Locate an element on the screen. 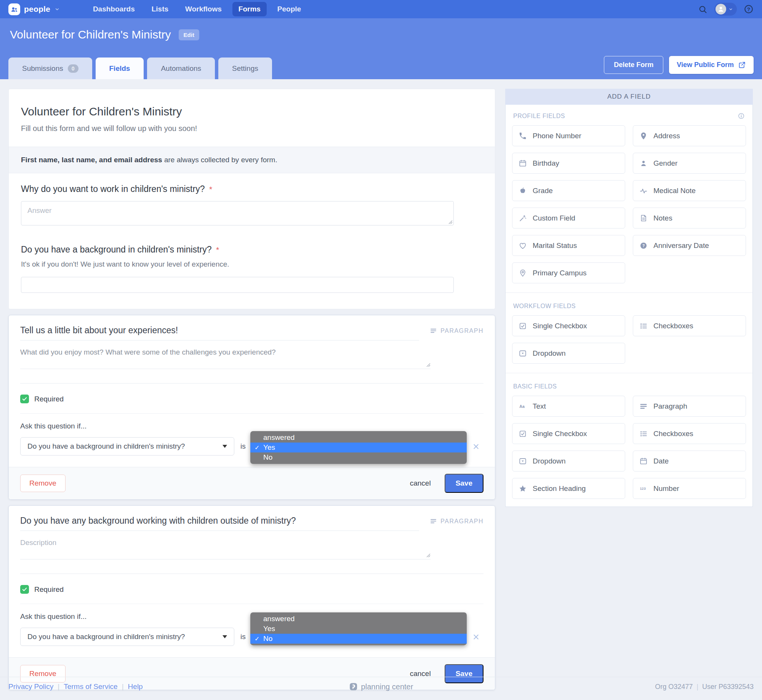 The width and height of the screenshot is (762, 700). footer-link-help: Help is located at coordinates (136, 687).